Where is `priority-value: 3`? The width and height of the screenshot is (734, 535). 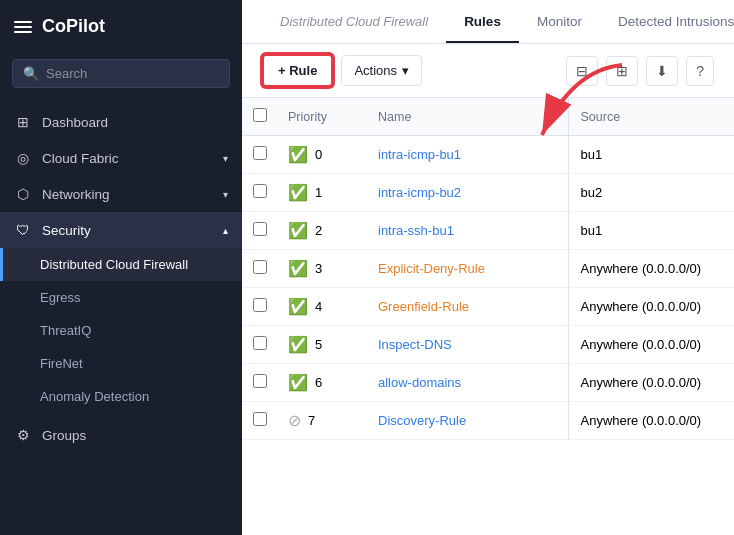
priority-value: 3 is located at coordinates (318, 268).